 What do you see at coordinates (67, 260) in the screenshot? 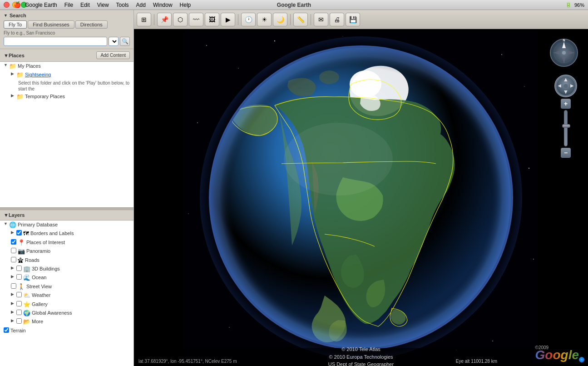
I see `layer-roads: 🛣 Roads` at bounding box center [67, 260].